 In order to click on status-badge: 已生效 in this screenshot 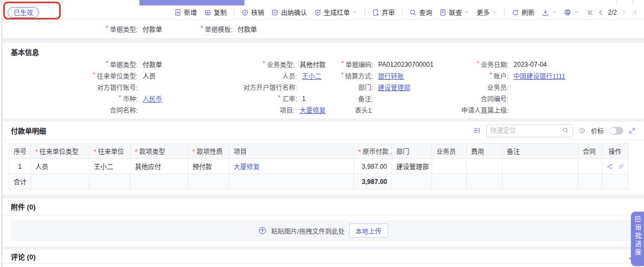, I will do `click(23, 12)`.